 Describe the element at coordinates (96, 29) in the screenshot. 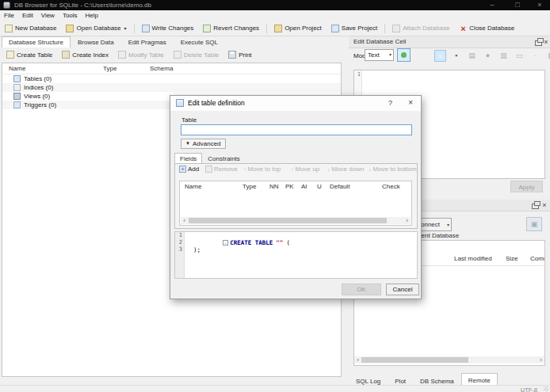

I see `open-database-button: Open Database` at that location.